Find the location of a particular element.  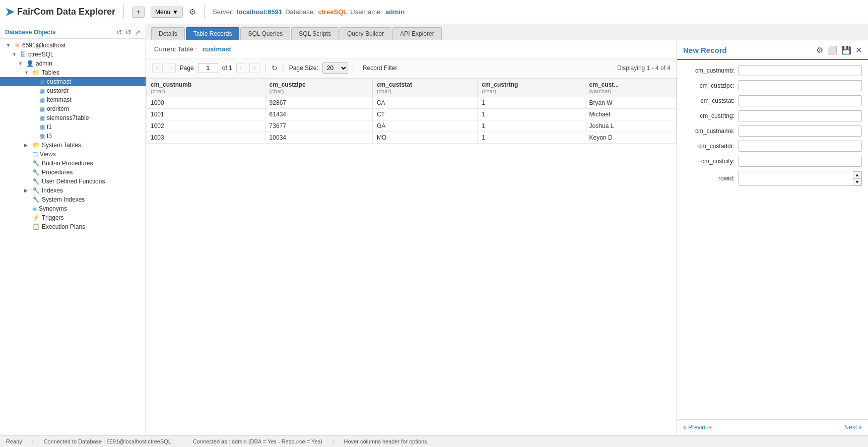

new-record-save-icon: 💾 is located at coordinates (846, 50).